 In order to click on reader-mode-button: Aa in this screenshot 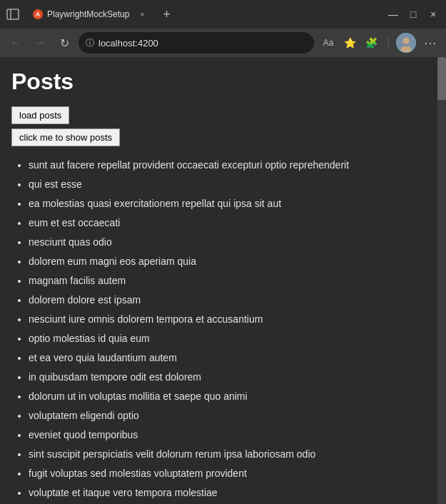, I will do `click(328, 43)`.